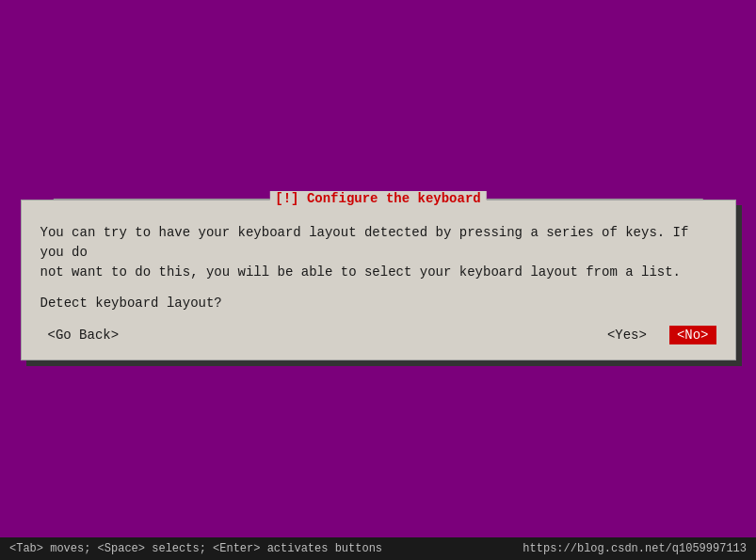  Describe the element at coordinates (595, 200) in the screenshot. I see `title-line-right` at that location.